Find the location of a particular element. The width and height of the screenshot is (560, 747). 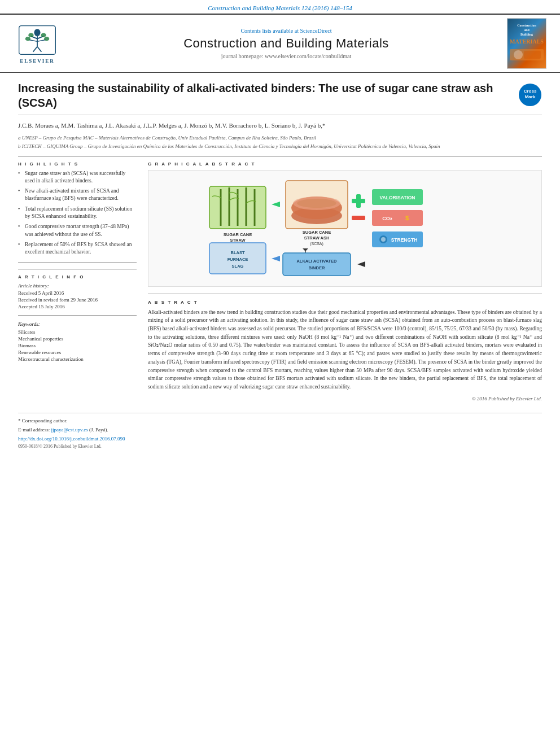

svg-text: BINDER is located at coordinates (317, 268).